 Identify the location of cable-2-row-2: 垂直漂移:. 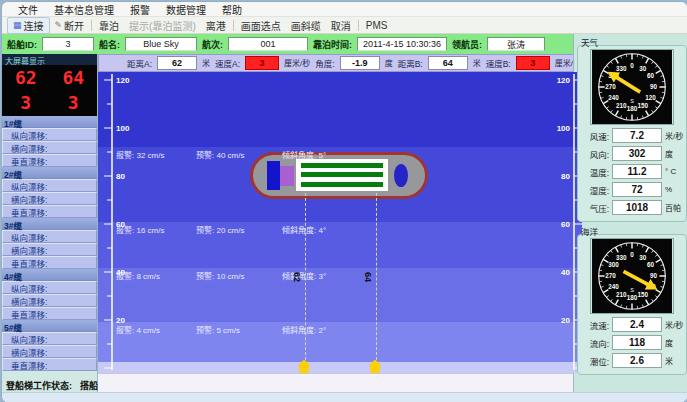
(50, 212).